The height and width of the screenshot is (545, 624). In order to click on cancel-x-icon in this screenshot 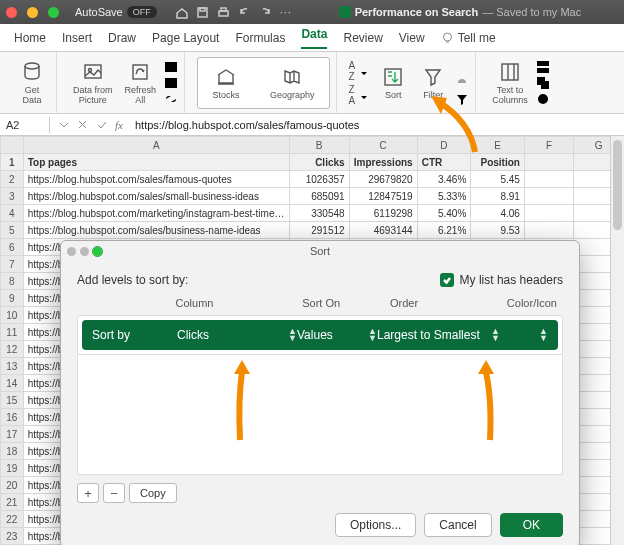, I will do `click(82, 124)`.